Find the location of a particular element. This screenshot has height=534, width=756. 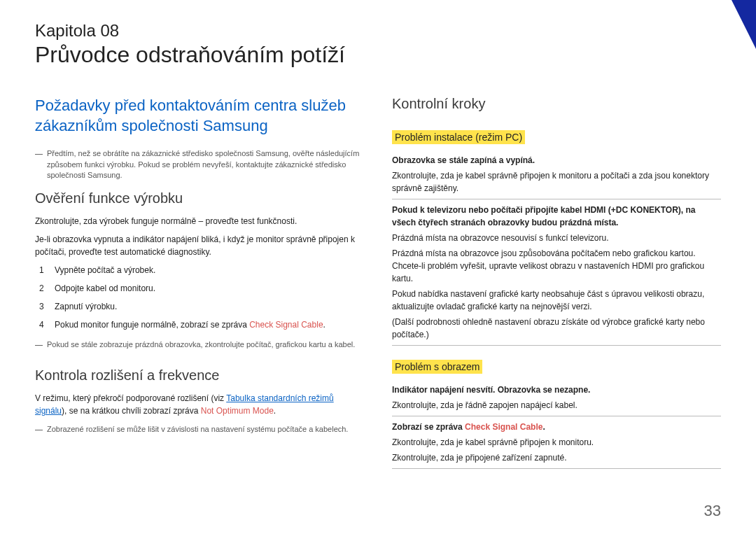

screen-b1-text: Zkontrolujte, zda je řádně zapojen napáj… is located at coordinates (556, 405).